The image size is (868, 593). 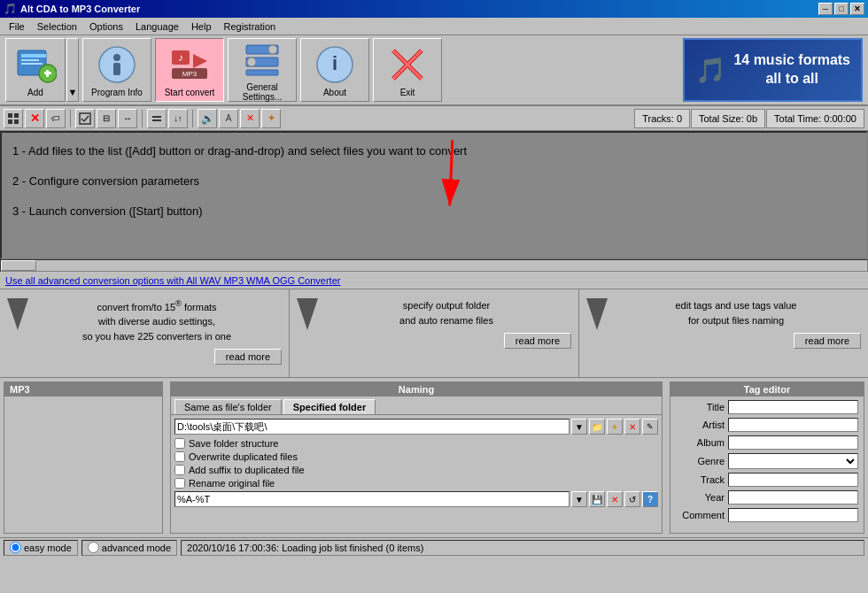 What do you see at coordinates (180, 457) in the screenshot?
I see `overwrite-check` at bounding box center [180, 457].